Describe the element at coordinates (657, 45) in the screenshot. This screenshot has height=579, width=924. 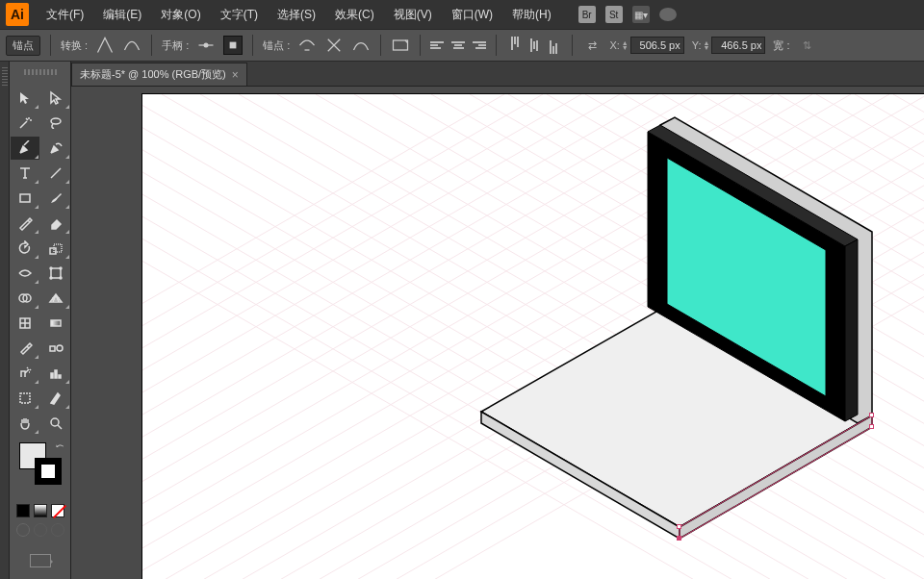
I see `x-input` at that location.